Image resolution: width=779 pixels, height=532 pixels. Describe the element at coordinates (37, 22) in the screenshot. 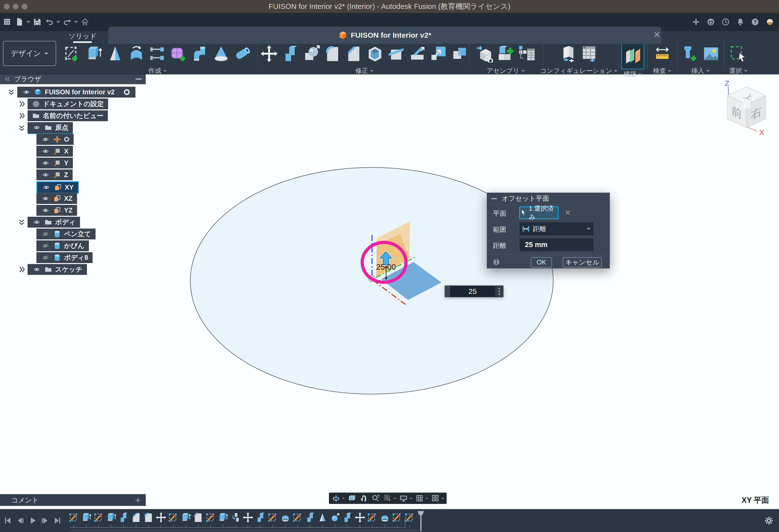

I see `save-icon` at that location.